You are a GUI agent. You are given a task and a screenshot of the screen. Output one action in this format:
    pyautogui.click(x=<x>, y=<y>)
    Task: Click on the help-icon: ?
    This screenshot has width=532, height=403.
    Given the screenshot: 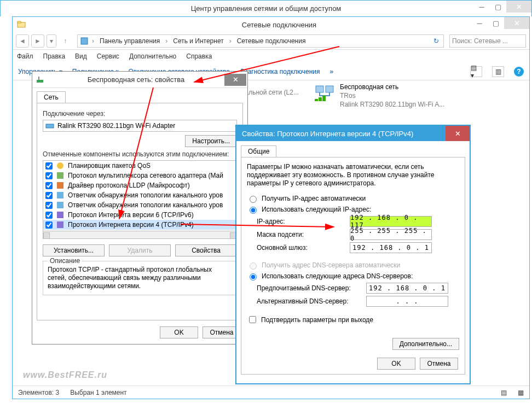 What is the action you would take?
    pyautogui.click(x=519, y=72)
    